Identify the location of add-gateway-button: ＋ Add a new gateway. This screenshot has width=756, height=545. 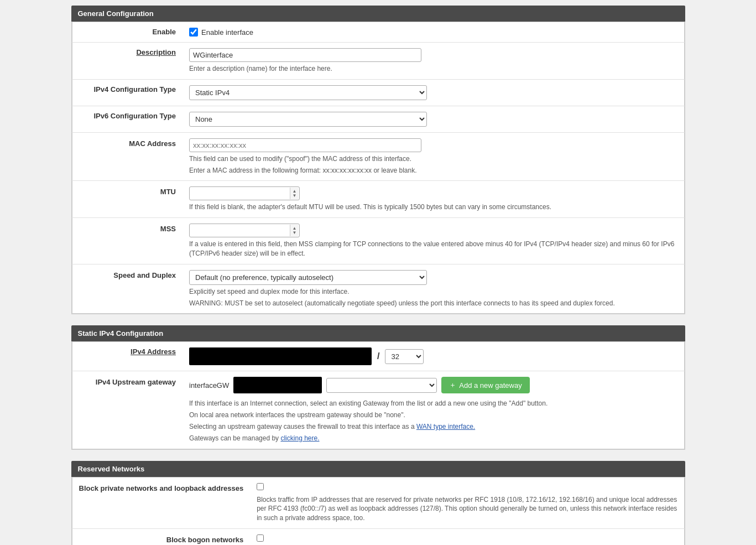
(486, 385).